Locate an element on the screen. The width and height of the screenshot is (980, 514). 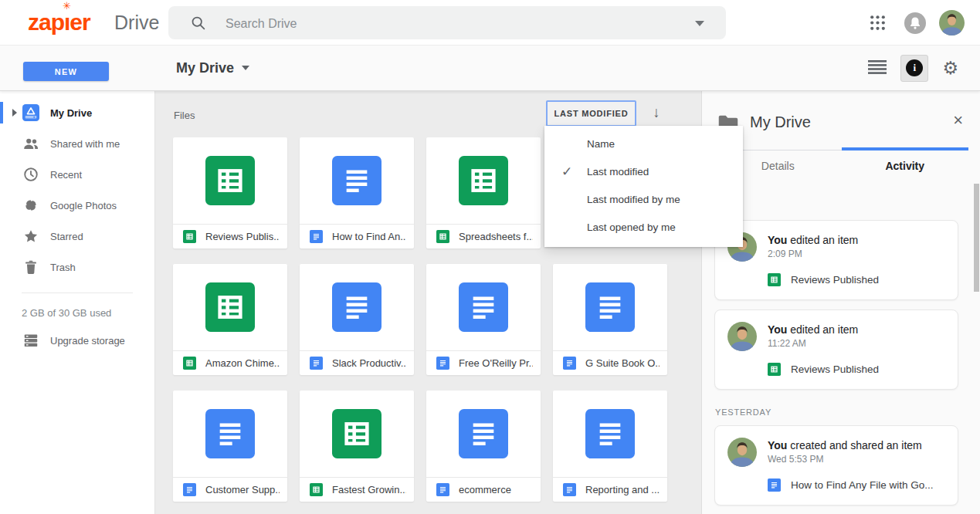
file-name: Reviews Published is located at coordinates (835, 279).